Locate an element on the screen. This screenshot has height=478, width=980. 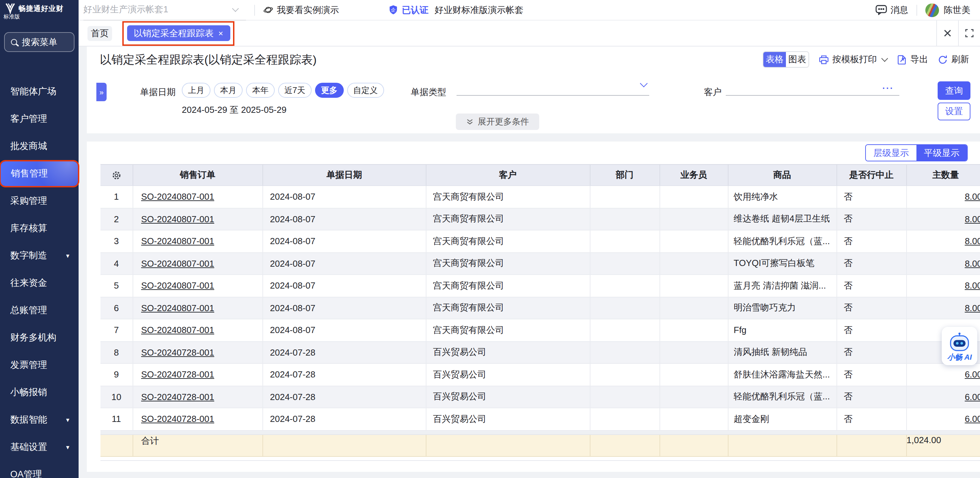
horizontal-scrollbar is located at coordinates (540, 432).